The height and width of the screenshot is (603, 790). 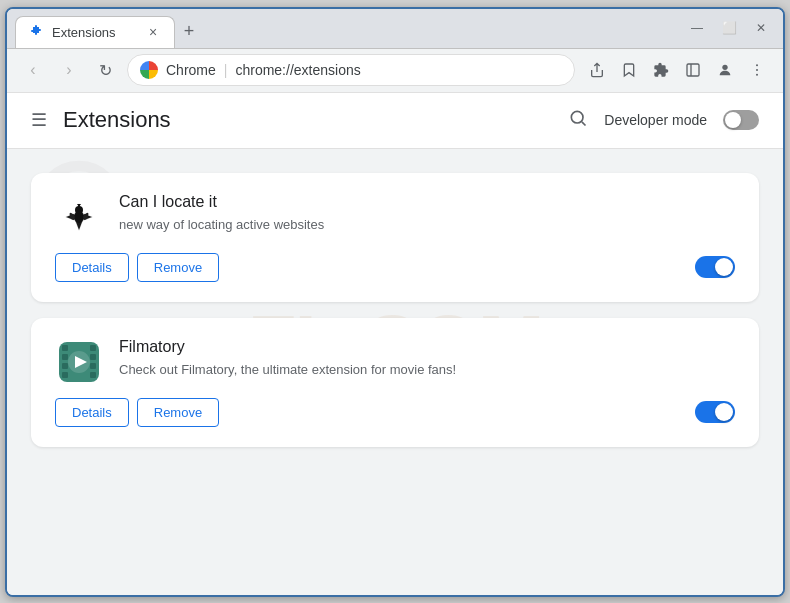 I want to click on extensions-icon, so click(x=661, y=70).